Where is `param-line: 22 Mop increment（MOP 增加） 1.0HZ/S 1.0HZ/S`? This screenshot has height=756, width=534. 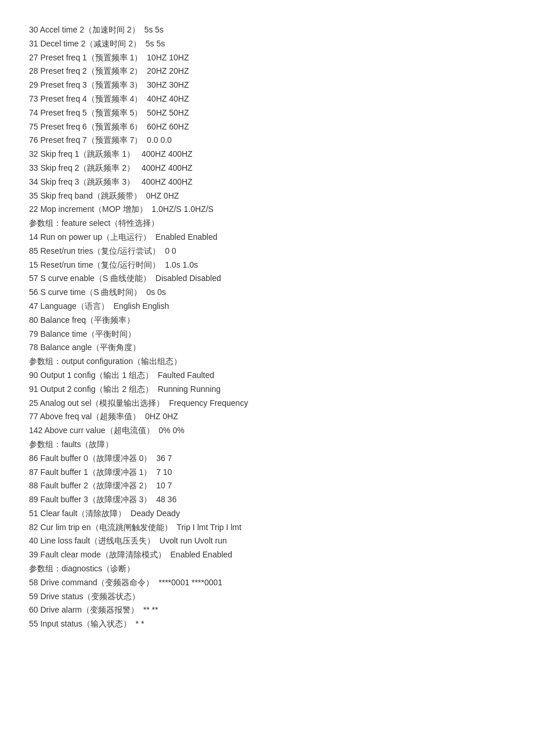
param-line: 22 Mop increment（MOP 增加） 1.0HZ/S 1.0HZ/S is located at coordinates (267, 210).